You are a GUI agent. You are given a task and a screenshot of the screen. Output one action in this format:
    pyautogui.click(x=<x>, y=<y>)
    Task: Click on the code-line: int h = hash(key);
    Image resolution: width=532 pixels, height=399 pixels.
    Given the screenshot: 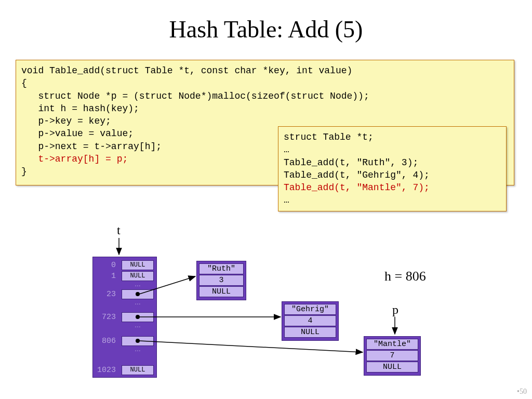 What is the action you would take?
    pyautogui.click(x=80, y=109)
    